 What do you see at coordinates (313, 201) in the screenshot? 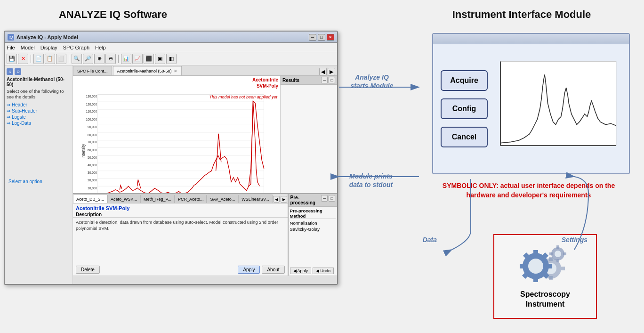
I see `pp-header: Pre-processing ─ □` at bounding box center [313, 201].